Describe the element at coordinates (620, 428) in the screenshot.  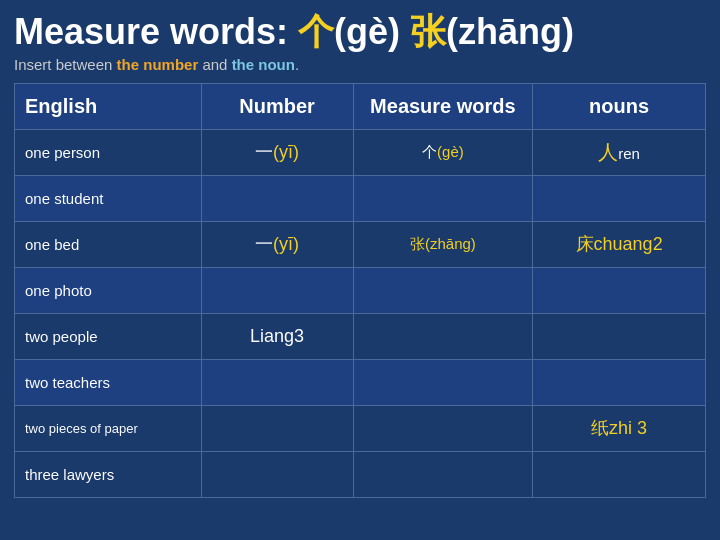
I see `nouns-two-paper: 纸zhi 3` at that location.